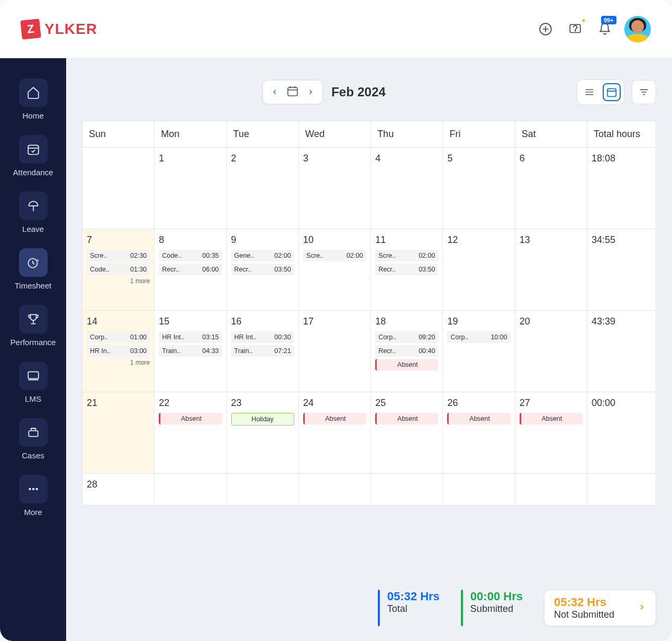 This screenshot has width=672, height=641. Describe the element at coordinates (311, 92) in the screenshot. I see `next-month` at that location.